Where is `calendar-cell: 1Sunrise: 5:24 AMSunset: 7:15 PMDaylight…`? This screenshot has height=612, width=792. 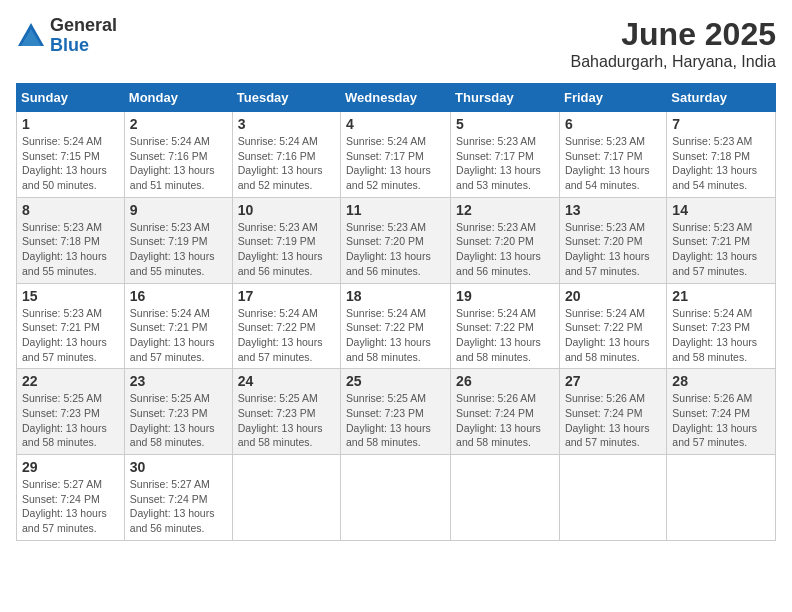 calendar-cell: 1Sunrise: 5:24 AMSunset: 7:15 PMDaylight… is located at coordinates (71, 155).